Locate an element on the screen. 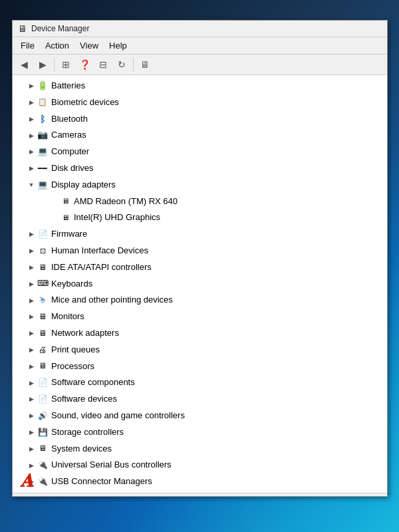 This screenshot has width=399, height=532. label-usbconnectors: USB Connector Managers is located at coordinates (102, 481).